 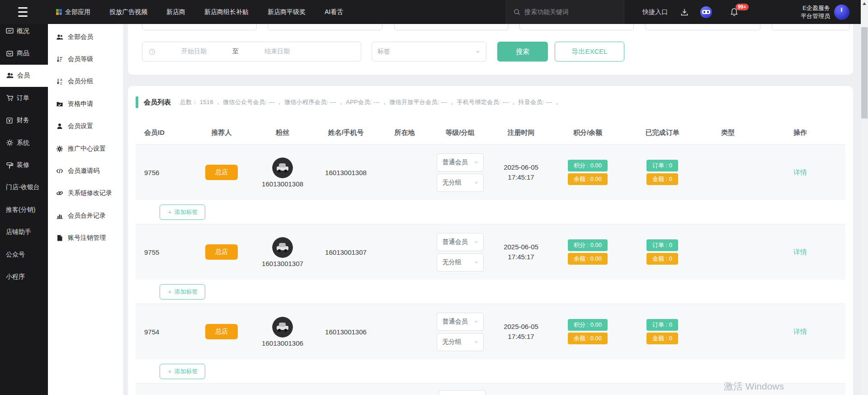 What do you see at coordinates (10, 98) in the screenshot?
I see `cart-icon` at bounding box center [10, 98].